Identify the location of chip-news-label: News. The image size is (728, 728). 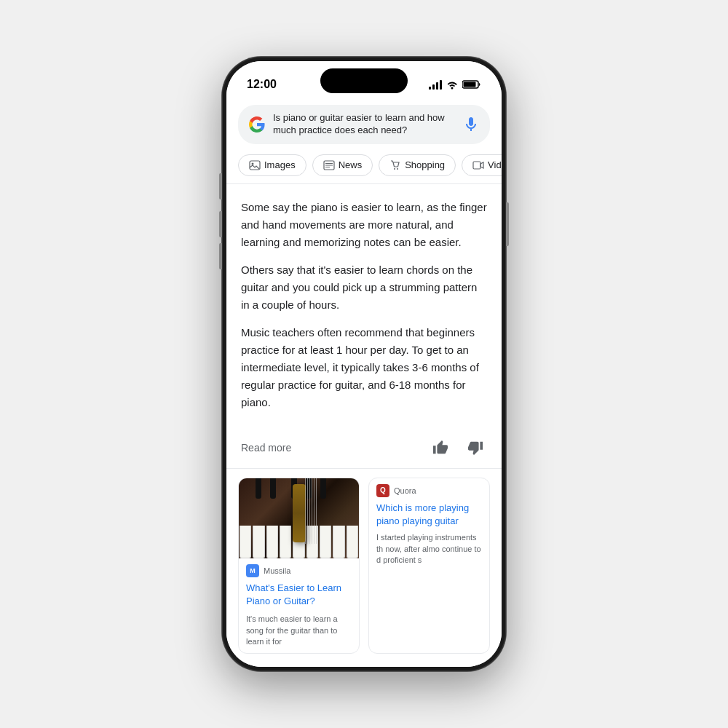
(351, 165).